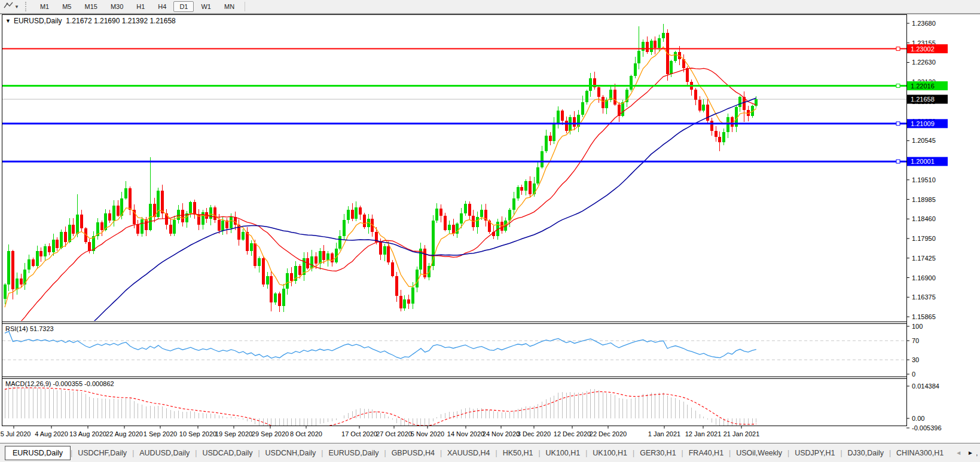 The image size is (980, 462). What do you see at coordinates (915, 341) in the screenshot?
I see `svg-text: 70` at bounding box center [915, 341].